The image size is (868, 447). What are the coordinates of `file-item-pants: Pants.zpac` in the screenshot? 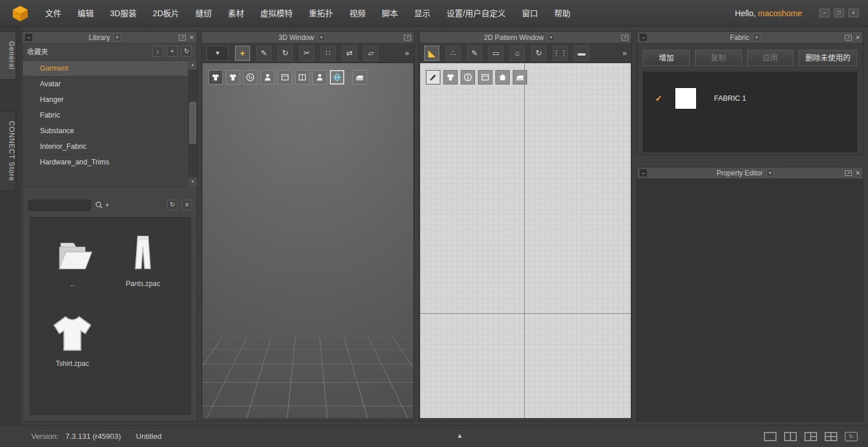 It's located at (143, 267).